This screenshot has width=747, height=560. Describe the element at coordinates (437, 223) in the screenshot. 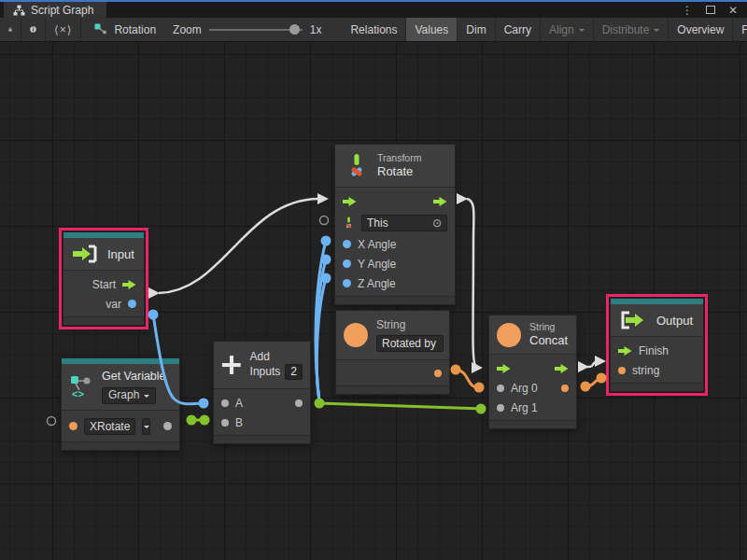

I see `object-picker-icon: ⊙` at that location.